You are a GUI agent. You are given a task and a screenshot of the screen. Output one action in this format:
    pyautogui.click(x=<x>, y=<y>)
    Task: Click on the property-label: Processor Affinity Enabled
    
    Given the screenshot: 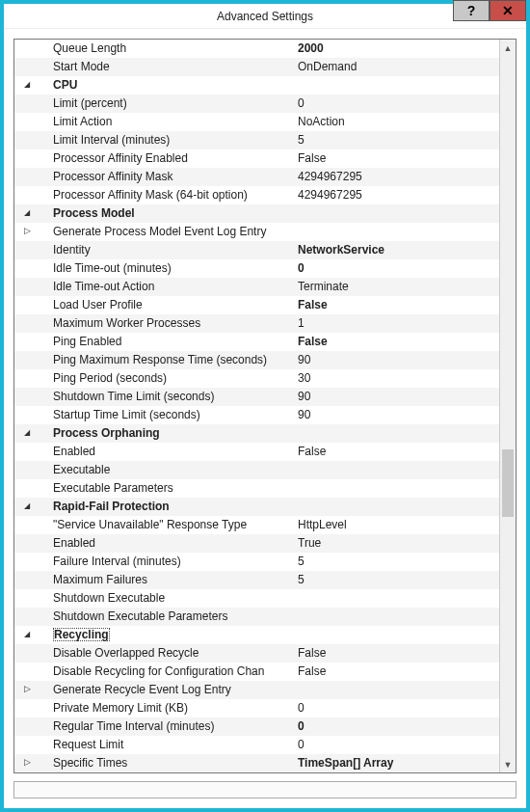 What is the action you would take?
    pyautogui.click(x=169, y=158)
    